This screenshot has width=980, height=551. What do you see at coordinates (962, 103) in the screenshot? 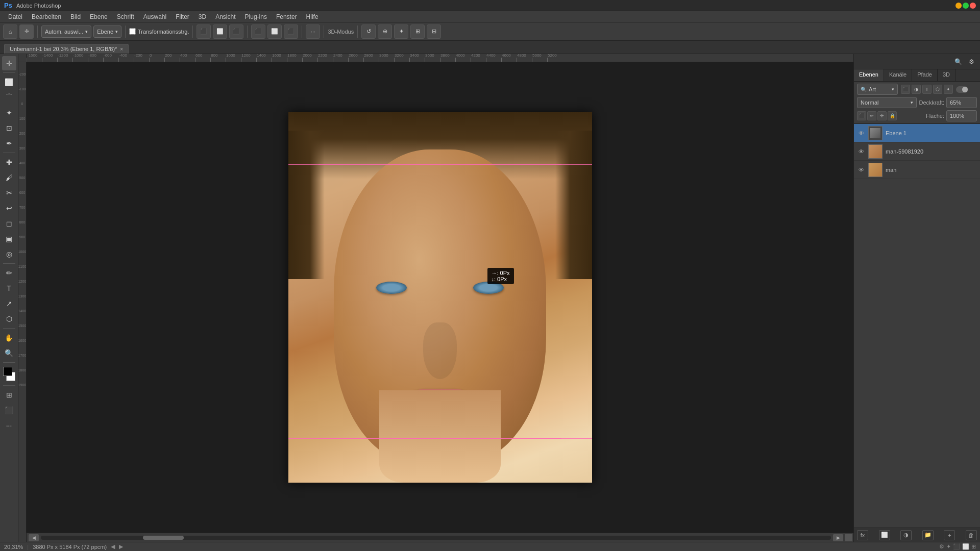
I see `opacity-value: 65%` at bounding box center [962, 103].